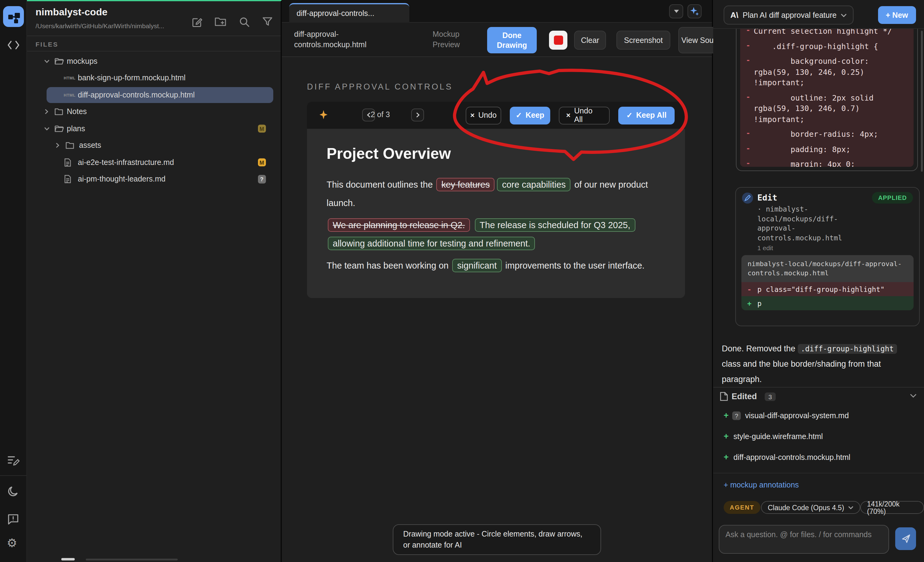  Describe the element at coordinates (847, 349) in the screenshot. I see `inline-code: .diff-group-highlight` at that location.